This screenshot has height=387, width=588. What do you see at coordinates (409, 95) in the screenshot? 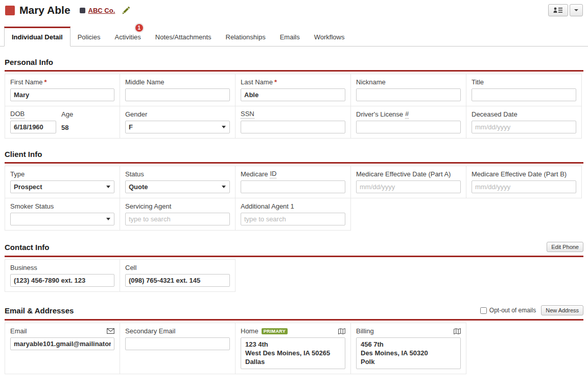
I see `nickname-input` at bounding box center [409, 95].